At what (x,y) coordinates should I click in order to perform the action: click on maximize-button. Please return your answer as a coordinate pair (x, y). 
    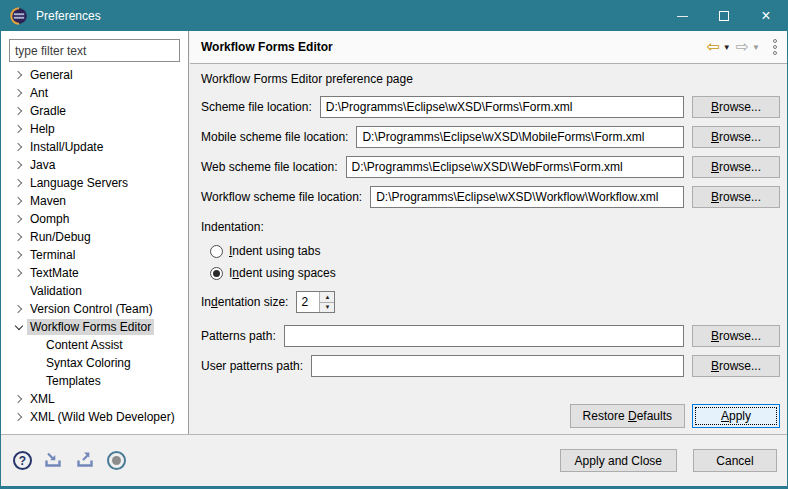
    Looking at the image, I should click on (724, 16).